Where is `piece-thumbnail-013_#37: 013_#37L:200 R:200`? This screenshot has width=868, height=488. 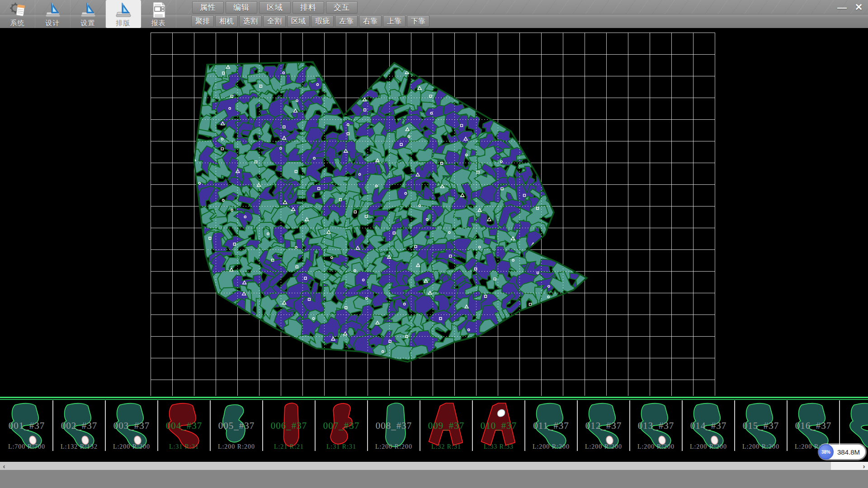
piece-thumbnail-013_#37: 013_#37L:200 R:200 is located at coordinates (656, 426).